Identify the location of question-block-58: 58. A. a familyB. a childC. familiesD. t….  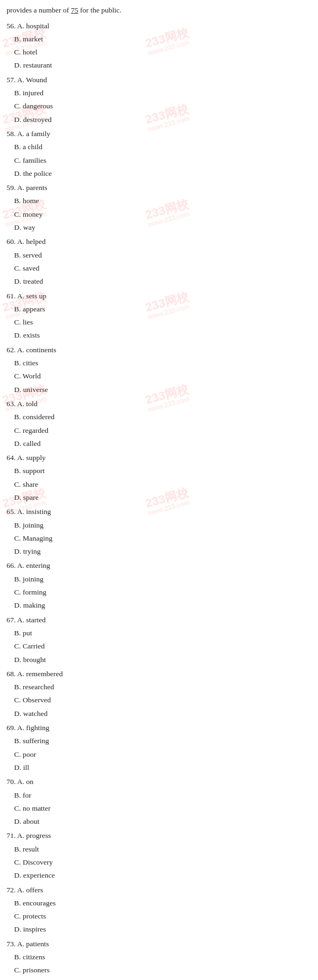
(159, 154).